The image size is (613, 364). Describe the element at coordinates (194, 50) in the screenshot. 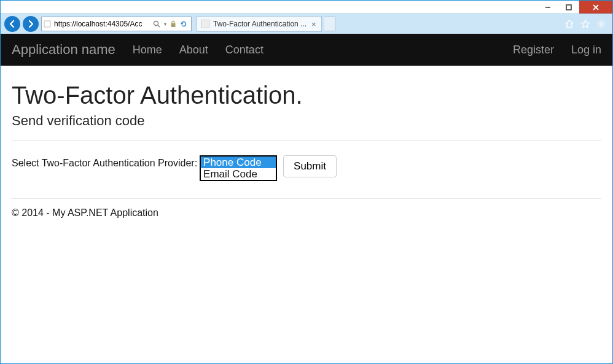

I see `nav-link-about: About` at that location.